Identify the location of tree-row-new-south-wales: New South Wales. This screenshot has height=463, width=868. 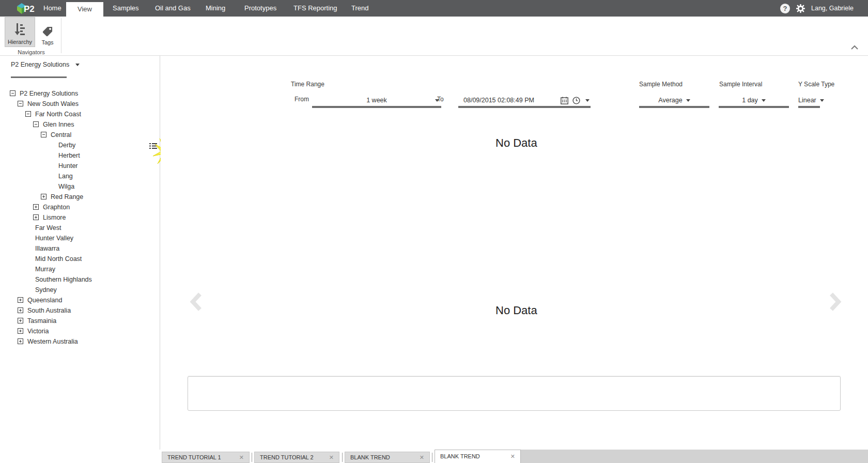
(80, 104).